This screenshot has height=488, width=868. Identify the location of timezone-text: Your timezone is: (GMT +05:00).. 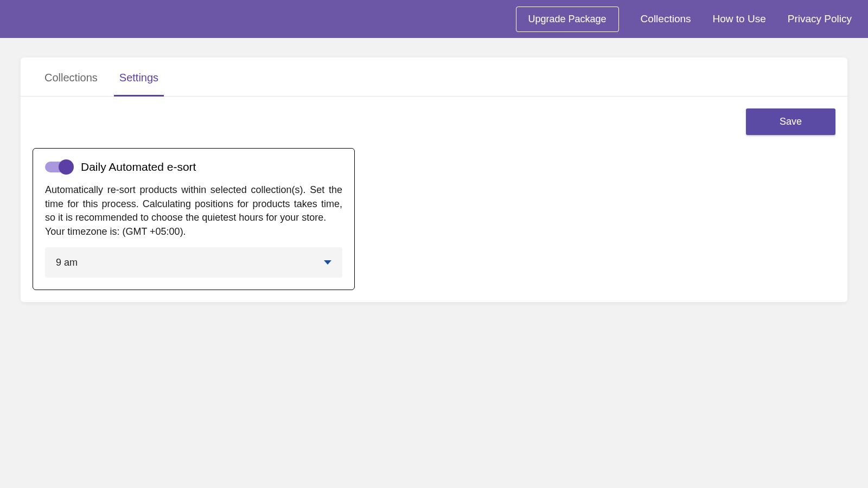
(194, 232).